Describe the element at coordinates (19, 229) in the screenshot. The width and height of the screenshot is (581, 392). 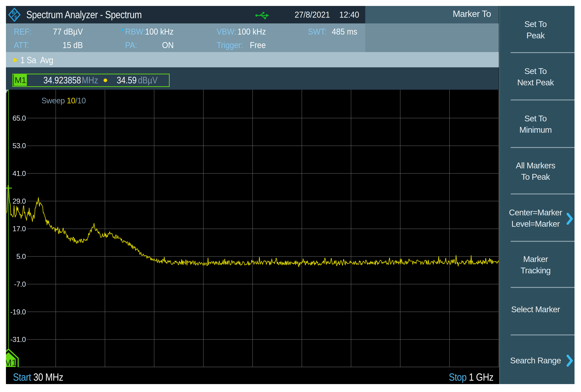
I see `svg-text: 17.0` at that location.